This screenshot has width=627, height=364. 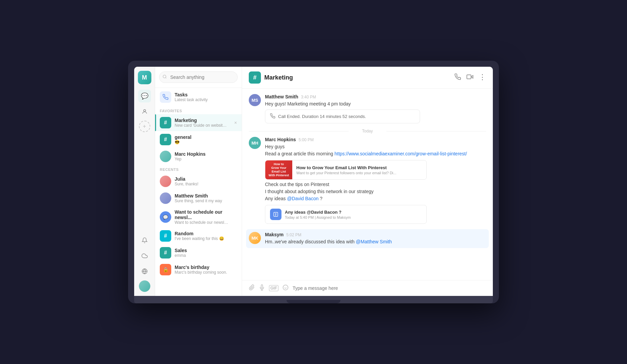 What do you see at coordinates (376, 97) in the screenshot?
I see `msg-header-ms: Matthew Smith 3:40 PM` at bounding box center [376, 97].